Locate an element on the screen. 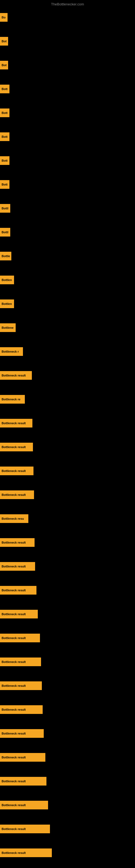 The width and height of the screenshot is (135, 868). bar-1: Bo is located at coordinates (4, 18).